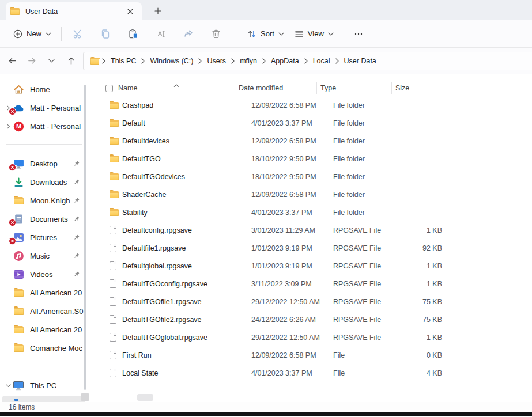 This screenshot has height=417, width=532. What do you see at coordinates (289, 141) in the screenshot?
I see `file-date-modified: 12/09/2022 6:58 PM` at bounding box center [289, 141].